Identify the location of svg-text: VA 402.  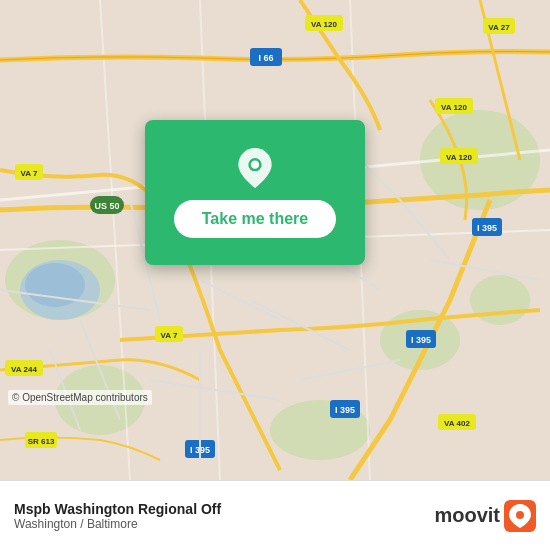
(457, 424).